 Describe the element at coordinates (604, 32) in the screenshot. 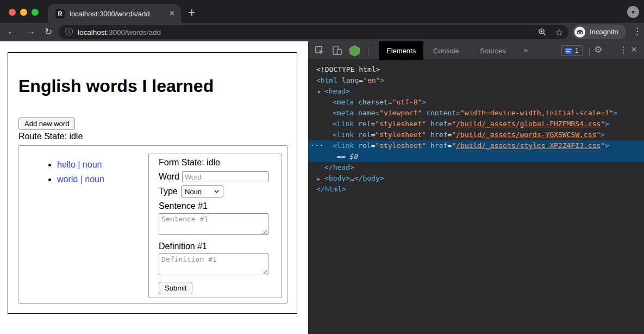

I see `incognito-label: Incognito` at that location.